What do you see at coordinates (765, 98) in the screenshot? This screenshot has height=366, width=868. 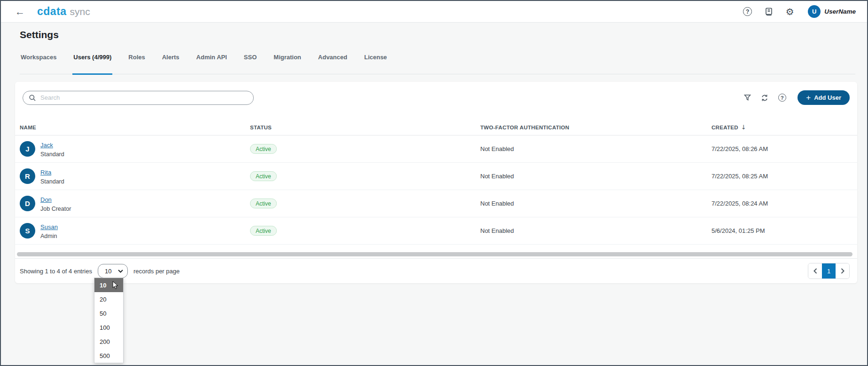 I see `refresh-icon-svg` at bounding box center [765, 98].